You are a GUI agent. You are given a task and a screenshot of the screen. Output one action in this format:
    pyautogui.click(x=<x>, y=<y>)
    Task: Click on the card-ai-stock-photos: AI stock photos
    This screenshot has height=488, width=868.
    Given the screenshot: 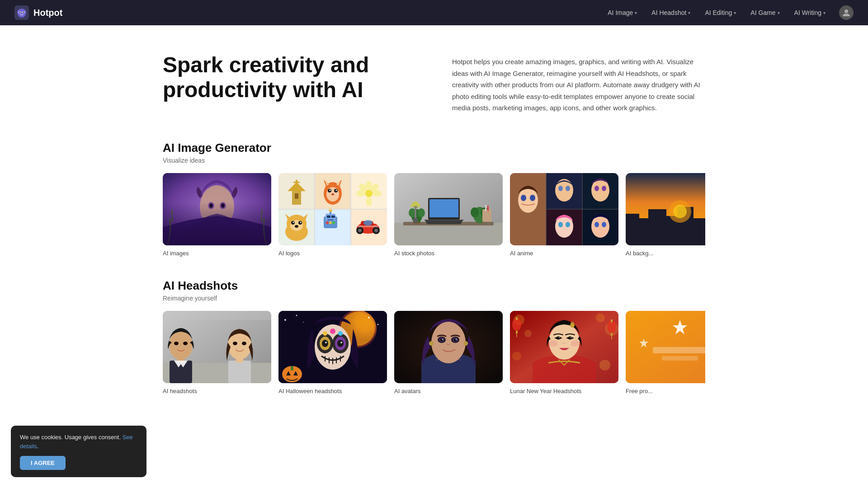 What is the action you would take?
    pyautogui.click(x=448, y=215)
    